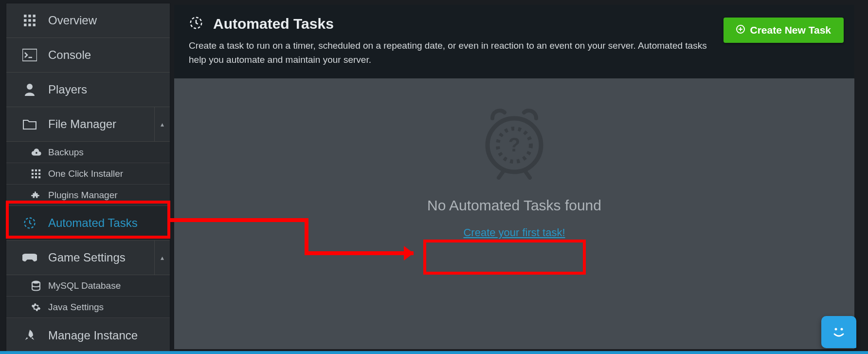 The height and width of the screenshot is (354, 868). Describe the element at coordinates (741, 30) in the screenshot. I see `plus-circle-icon` at that location.